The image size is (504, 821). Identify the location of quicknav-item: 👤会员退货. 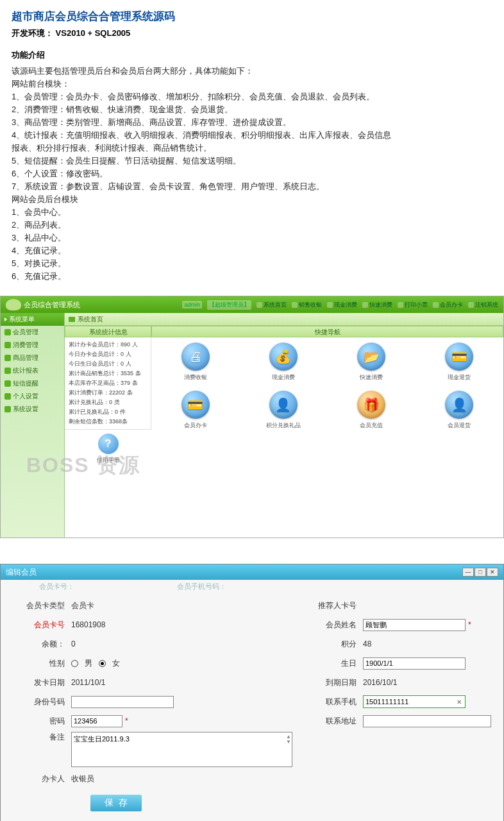
(459, 410).